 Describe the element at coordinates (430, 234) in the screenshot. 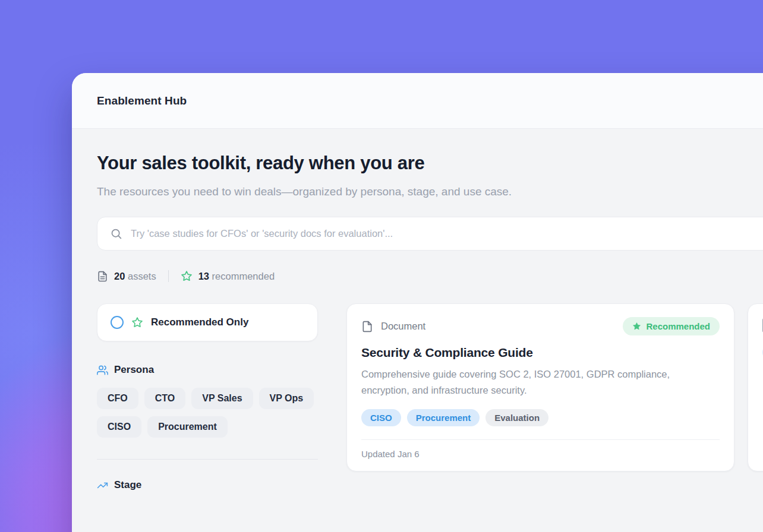

I see `search-bar` at that location.